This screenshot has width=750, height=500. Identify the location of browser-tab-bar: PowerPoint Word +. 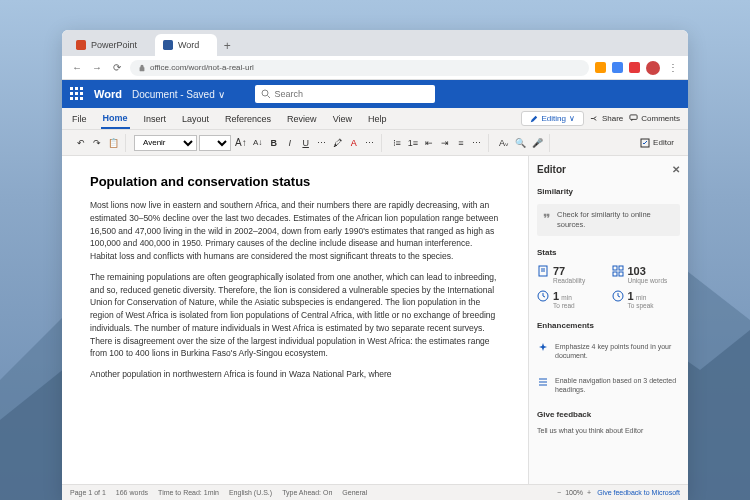
(375, 43).